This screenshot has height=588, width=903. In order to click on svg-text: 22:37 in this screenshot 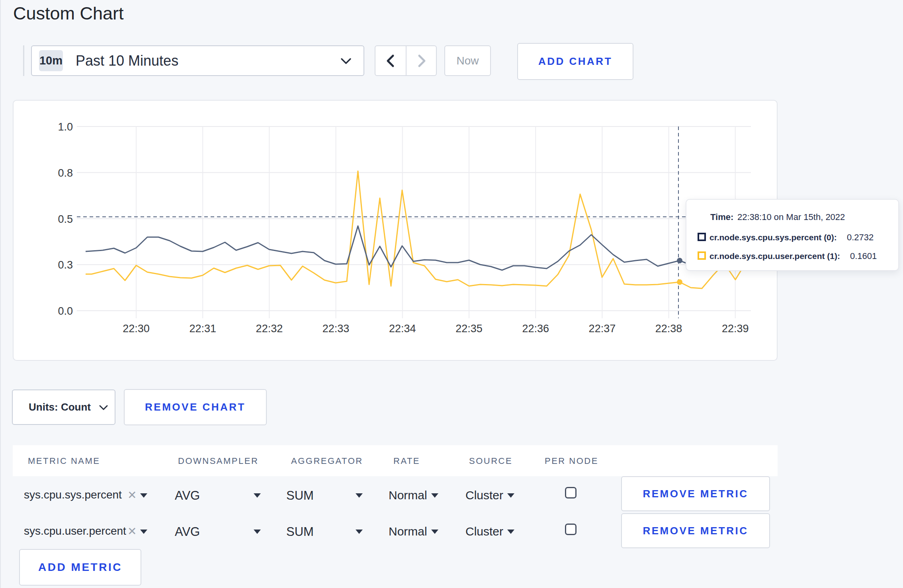, I will do `click(602, 329)`.